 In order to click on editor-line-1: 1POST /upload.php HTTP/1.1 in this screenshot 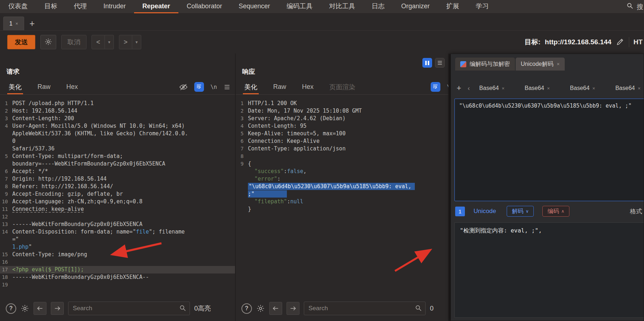, I will do `click(117, 104)`.